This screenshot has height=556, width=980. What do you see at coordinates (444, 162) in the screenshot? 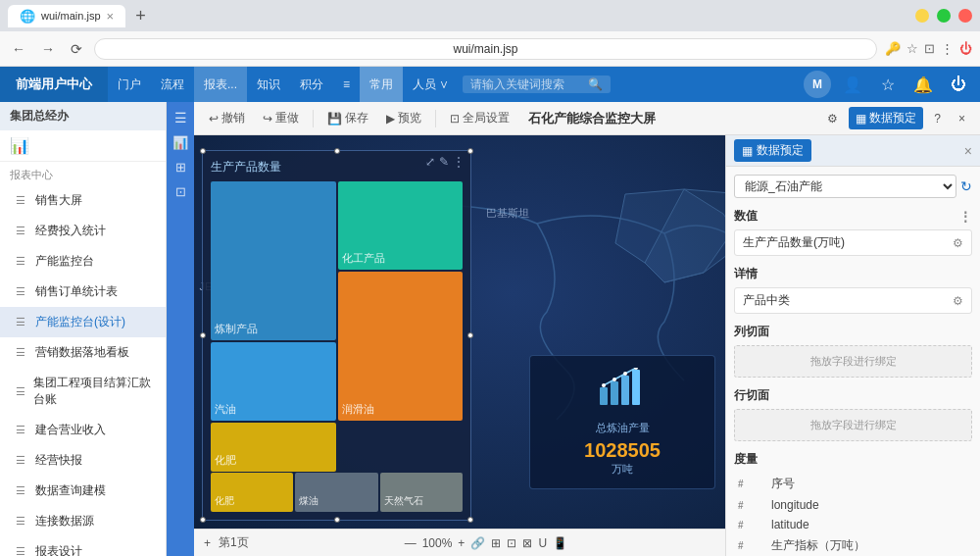
I see `widget-edit-icon: ✎` at bounding box center [444, 162].